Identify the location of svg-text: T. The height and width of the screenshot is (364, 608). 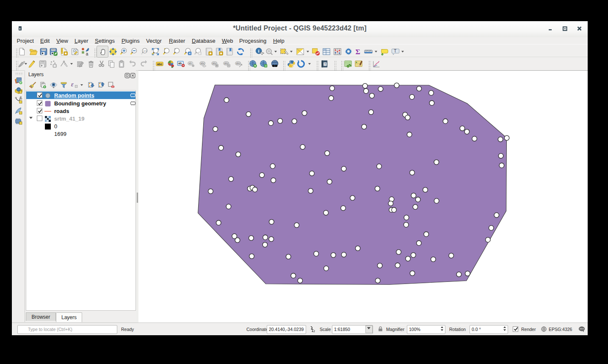
(395, 51).